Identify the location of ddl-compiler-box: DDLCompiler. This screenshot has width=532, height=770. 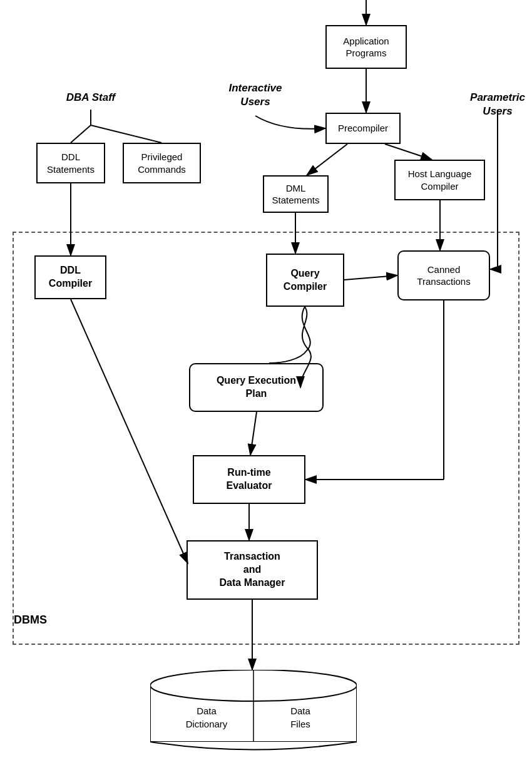
(70, 277).